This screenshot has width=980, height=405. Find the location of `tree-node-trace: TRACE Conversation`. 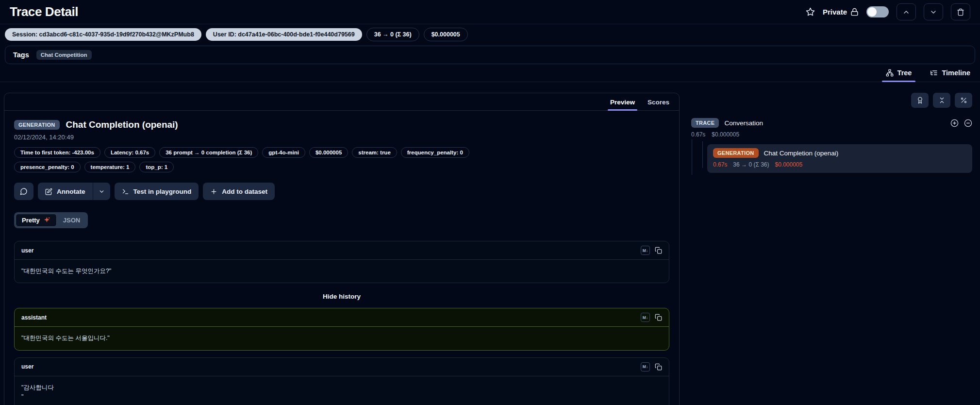

tree-node-trace: TRACE Conversation is located at coordinates (832, 123).